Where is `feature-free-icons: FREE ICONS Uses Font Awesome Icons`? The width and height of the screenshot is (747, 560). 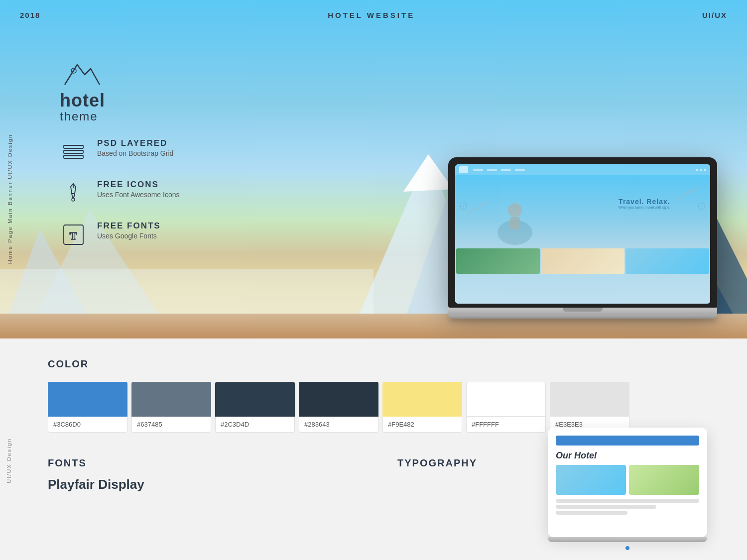 feature-free-icons: FREE ICONS Uses Font Awesome Icons is located at coordinates (120, 193).